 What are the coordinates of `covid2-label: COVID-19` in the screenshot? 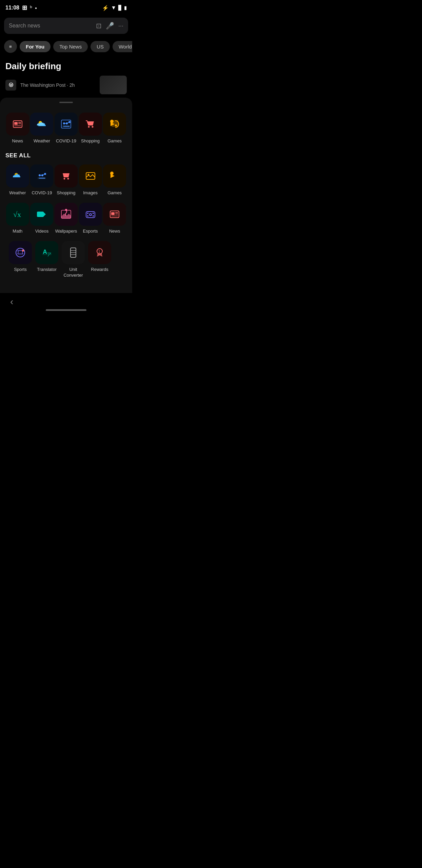 It's located at (42, 193).